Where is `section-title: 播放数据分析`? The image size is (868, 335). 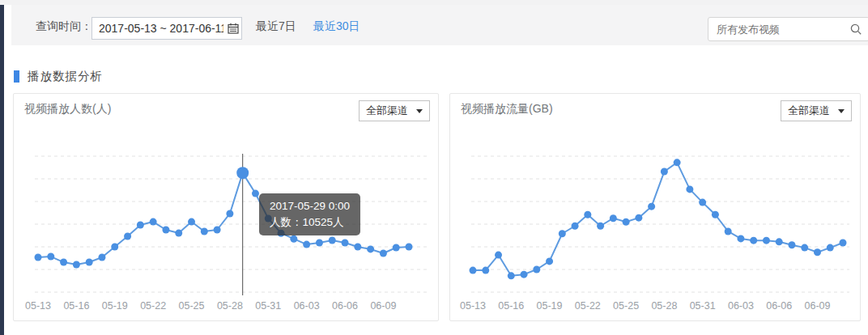
section-title: 播放数据分析 is located at coordinates (65, 76).